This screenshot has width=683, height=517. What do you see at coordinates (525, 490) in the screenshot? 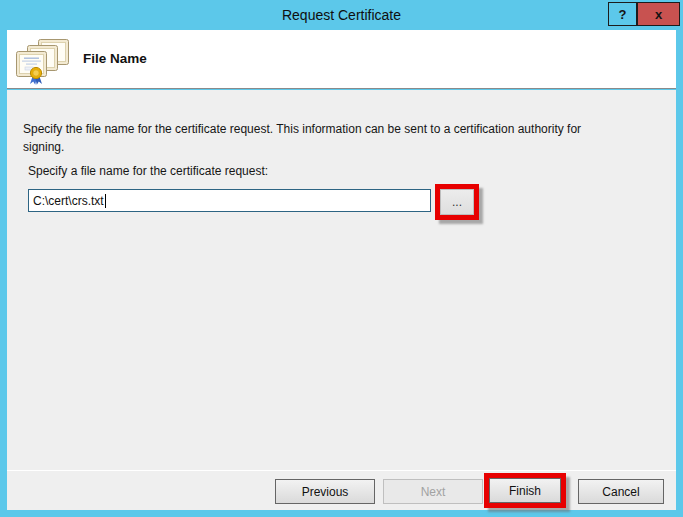
I see `finish-button: Finish` at bounding box center [525, 490].